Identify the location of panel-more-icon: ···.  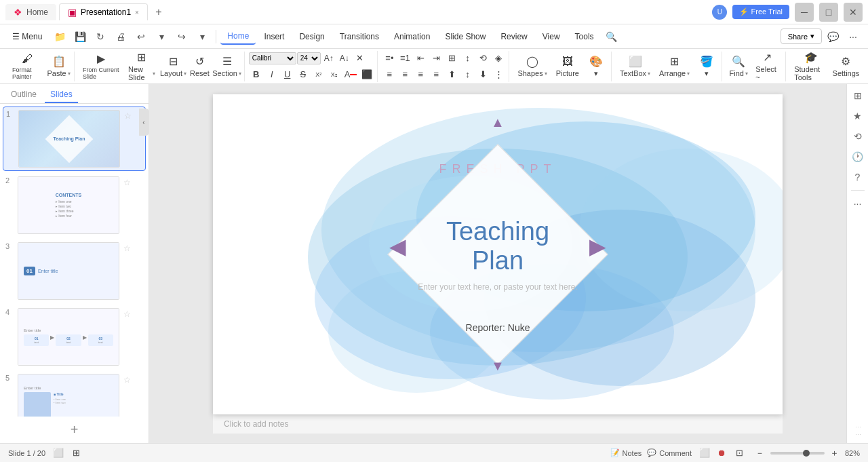
(858, 204).